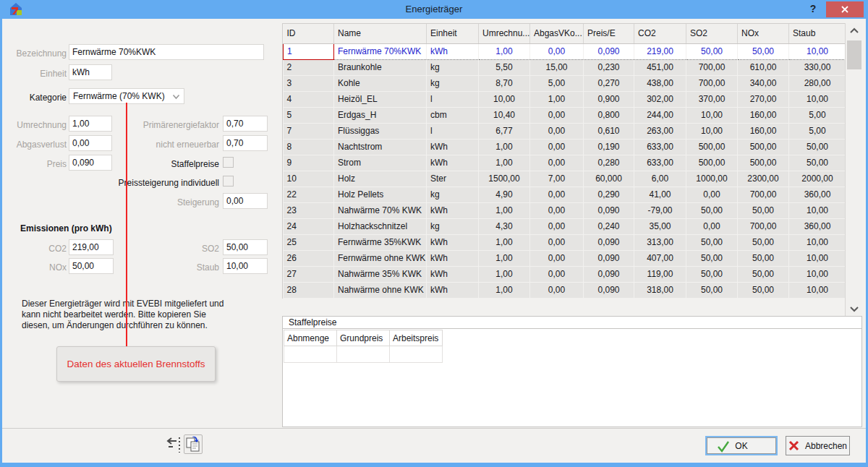 This screenshot has height=467, width=868. I want to click on table-row: 27Nahwärme 35% KWKkWh1,000,000,090119,00…, so click(565, 274).